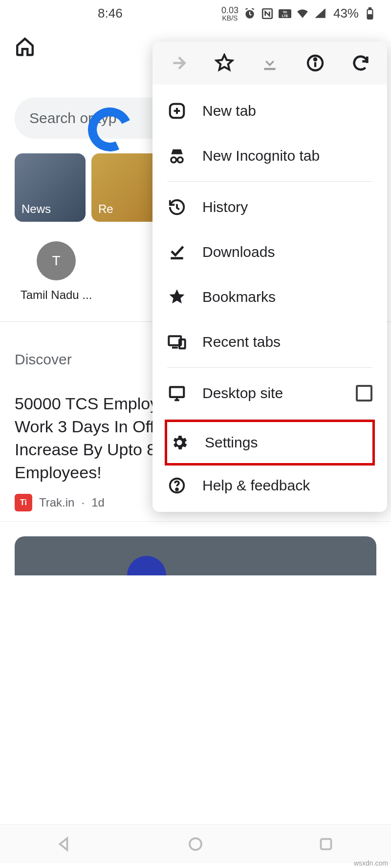 This screenshot has width=391, height=868. Describe the element at coordinates (177, 297) in the screenshot. I see `star-icon` at that location.